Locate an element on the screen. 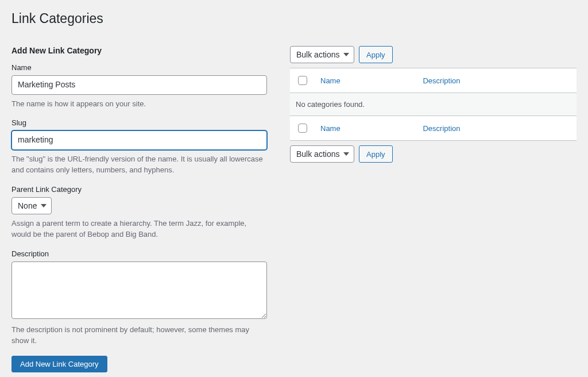  name-help: The name is how it appears on your site. is located at coordinates (139, 104).